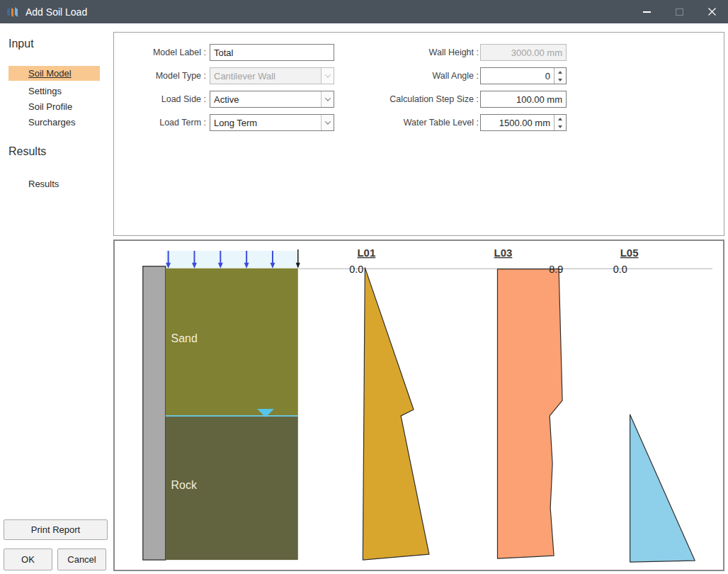 The image size is (728, 574). Describe the element at coordinates (647, 11) in the screenshot. I see `minimize-button` at that location.